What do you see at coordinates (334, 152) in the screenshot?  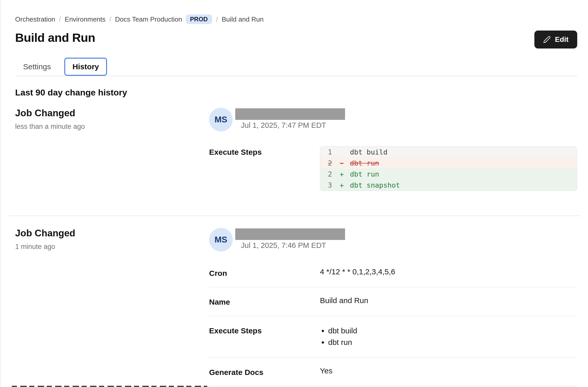 I see `diff-line-number: 1` at bounding box center [334, 152].